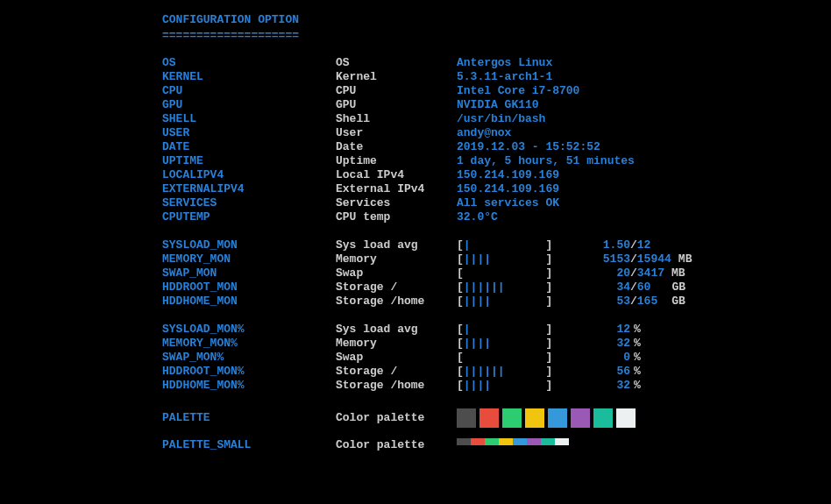  Describe the element at coordinates (609, 330) in the screenshot. I see `pct-value: 12` at that location.